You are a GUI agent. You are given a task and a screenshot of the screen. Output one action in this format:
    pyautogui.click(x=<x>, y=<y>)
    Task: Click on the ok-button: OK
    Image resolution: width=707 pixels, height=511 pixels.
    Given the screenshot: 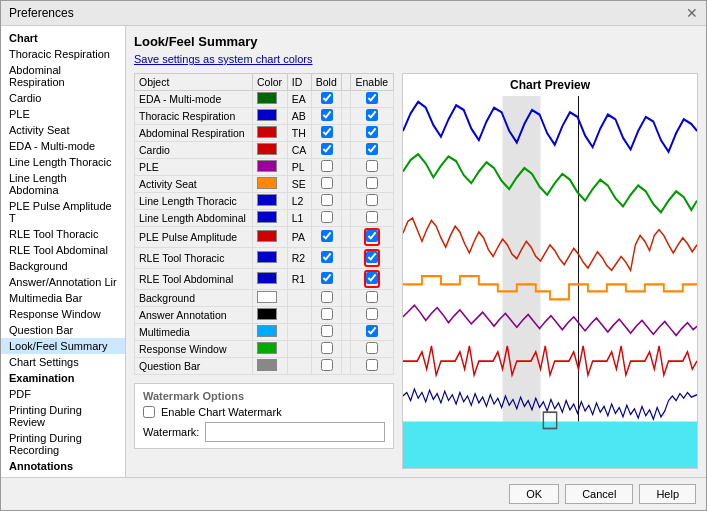 What is the action you would take?
    pyautogui.click(x=534, y=494)
    